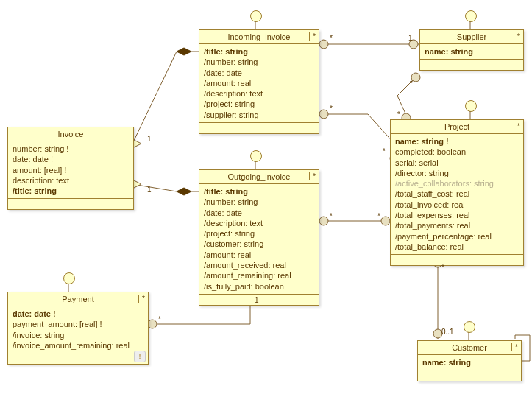  Describe the element at coordinates (71, 170) in the screenshot. I see `attrs: number: string !date: date !amount: [rea…` at that location.